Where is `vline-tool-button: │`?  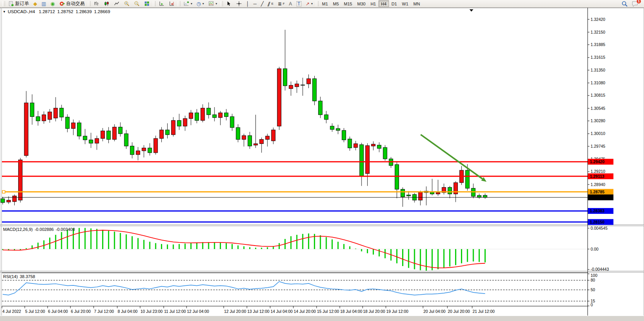 vline-tool-button: │ is located at coordinates (248, 4).